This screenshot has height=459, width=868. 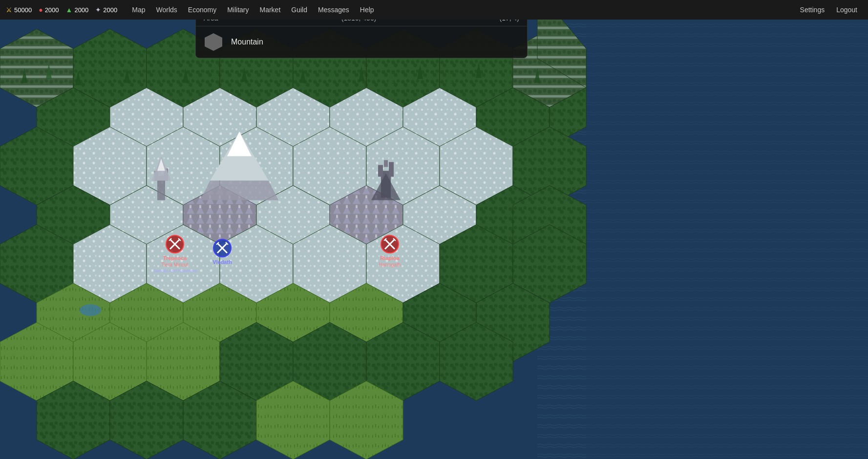 What do you see at coordinates (62, 10) in the screenshot?
I see `resource-bar: ⚔ 50000 ● 2000 ▲ 2000 ✦ 2000` at bounding box center [62, 10].